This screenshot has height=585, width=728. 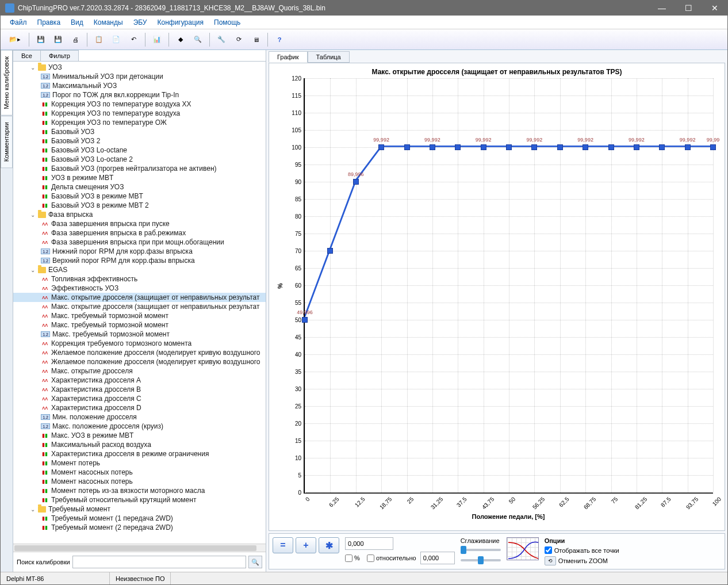 What do you see at coordinates (139, 205) in the screenshot?
I see `tree-leaf: ▮▮Базовый УОЗ в режиме MBT 2` at bounding box center [139, 205].